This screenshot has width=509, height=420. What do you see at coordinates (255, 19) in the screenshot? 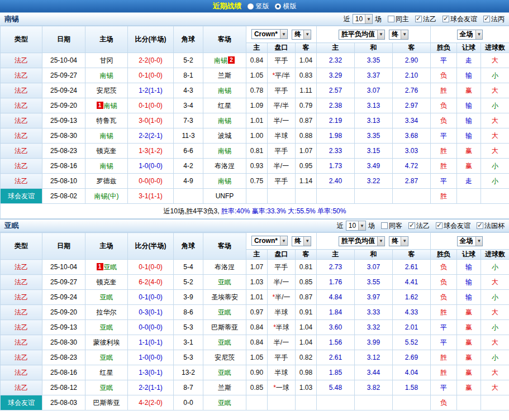
I see `team-section-header-nancy: 南锡 近 10▼ 场 同主 法乙 球会友谊 法丙` at bounding box center [255, 19].